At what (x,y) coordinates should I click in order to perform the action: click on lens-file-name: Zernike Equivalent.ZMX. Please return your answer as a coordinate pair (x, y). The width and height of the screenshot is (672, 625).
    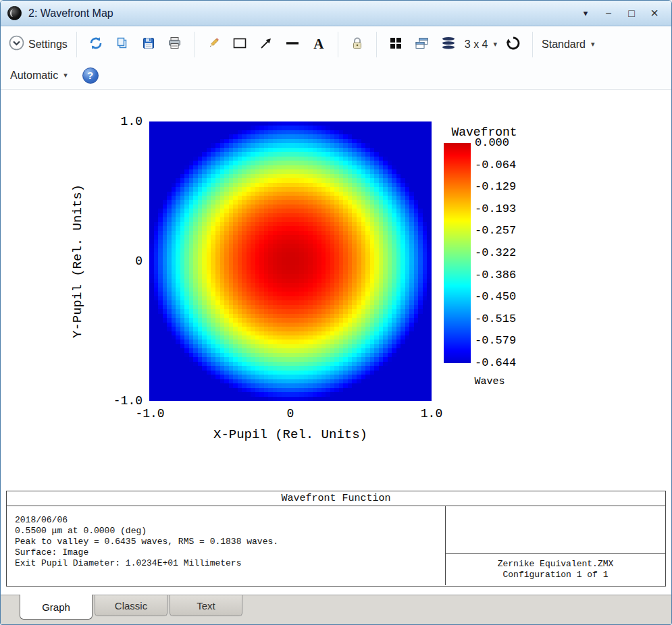
    Looking at the image, I should click on (555, 564).